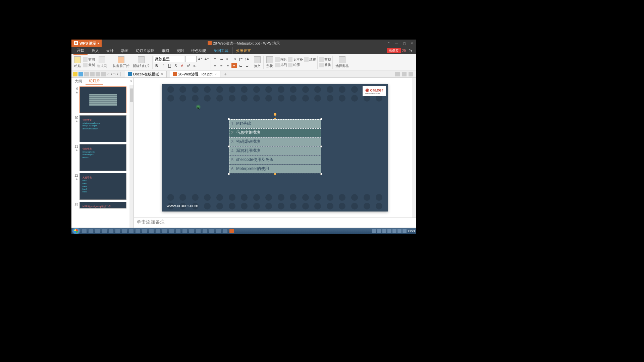  What do you see at coordinates (221, 51) in the screenshot?
I see `menu-drawing-tools: 绘图工具` at bounding box center [221, 51].